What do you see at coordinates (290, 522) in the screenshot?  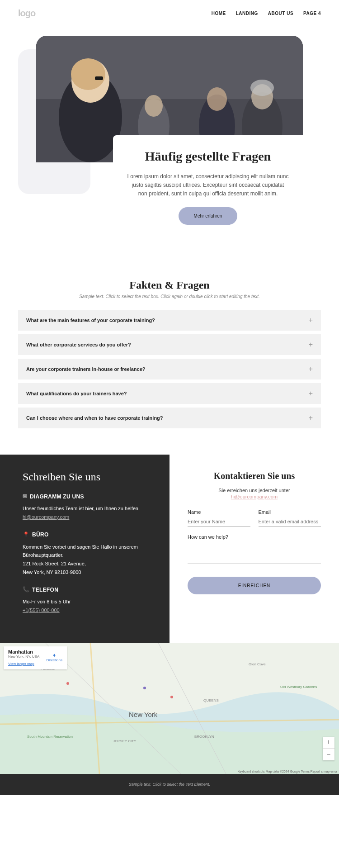 I see `email-input` at bounding box center [290, 522].